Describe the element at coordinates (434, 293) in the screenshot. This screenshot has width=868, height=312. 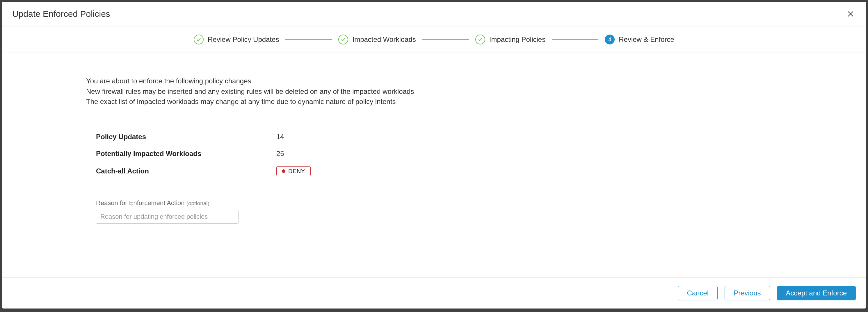
I see `modal-footer: Cancel Previous Accept and Enforce` at that location.